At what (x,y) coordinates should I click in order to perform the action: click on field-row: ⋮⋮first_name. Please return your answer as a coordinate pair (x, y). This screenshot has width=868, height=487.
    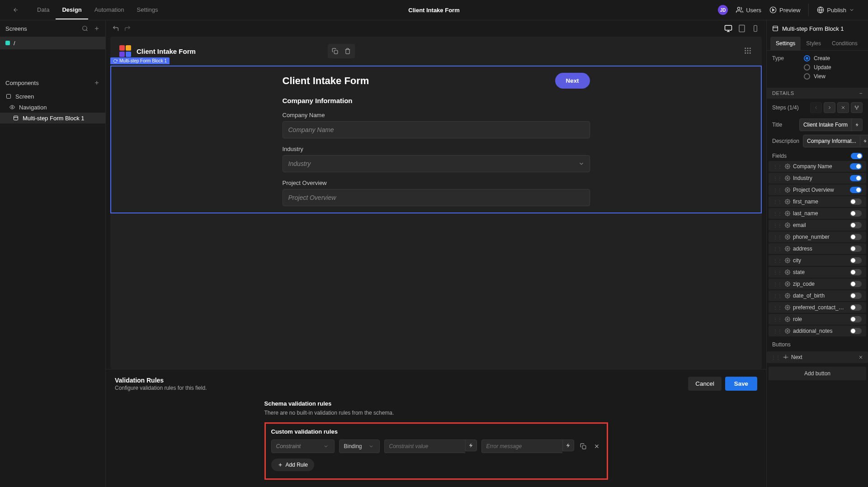
    Looking at the image, I should click on (817, 202).